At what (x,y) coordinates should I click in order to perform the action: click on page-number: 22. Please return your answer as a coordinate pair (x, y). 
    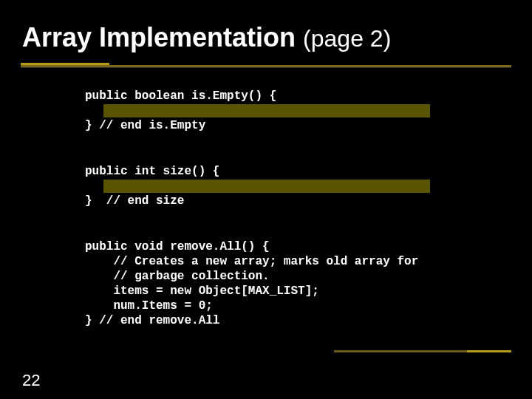
    Looking at the image, I should click on (31, 381).